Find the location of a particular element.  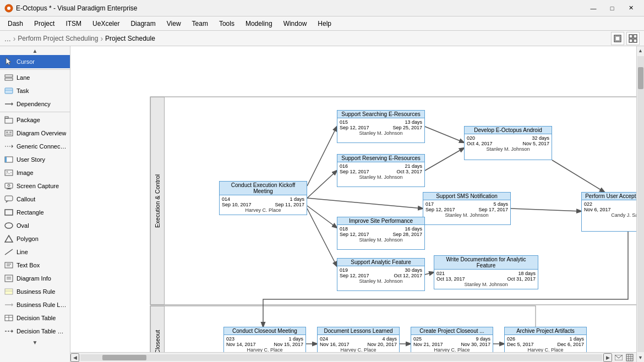

polygon-icon is located at coordinates (9, 239).